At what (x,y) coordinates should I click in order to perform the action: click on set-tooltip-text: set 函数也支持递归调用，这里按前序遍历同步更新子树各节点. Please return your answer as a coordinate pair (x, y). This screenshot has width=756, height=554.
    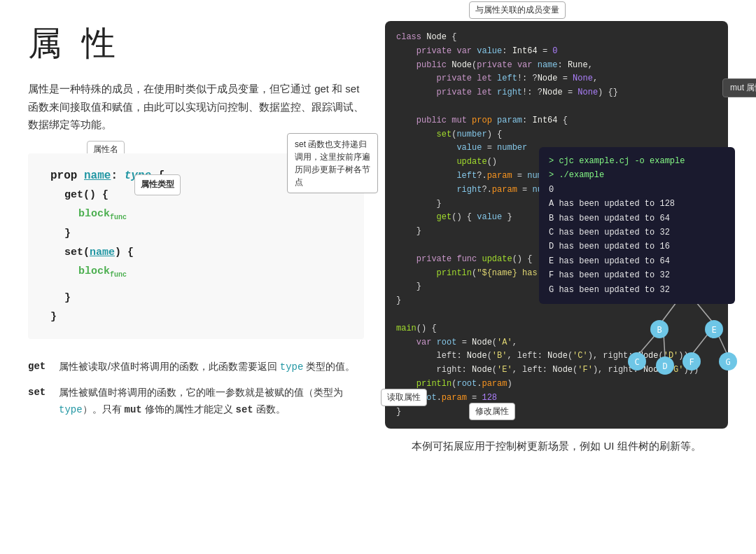
    Looking at the image, I should click on (332, 163).